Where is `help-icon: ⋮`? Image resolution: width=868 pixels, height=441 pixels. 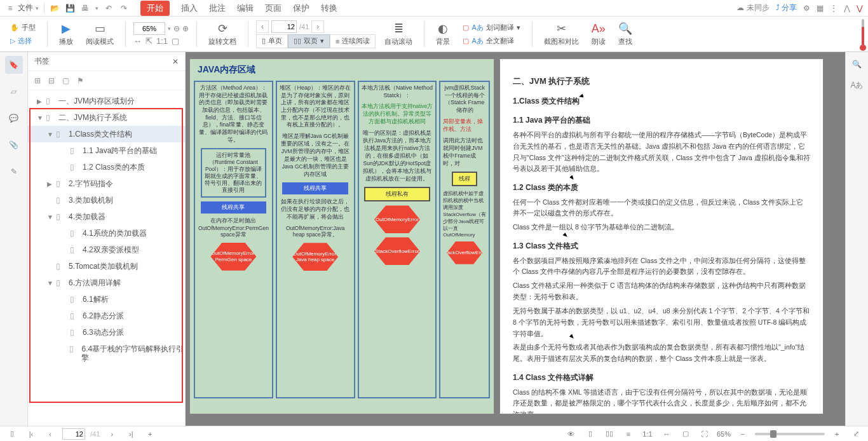 help-icon: ⋮ is located at coordinates (834, 8).